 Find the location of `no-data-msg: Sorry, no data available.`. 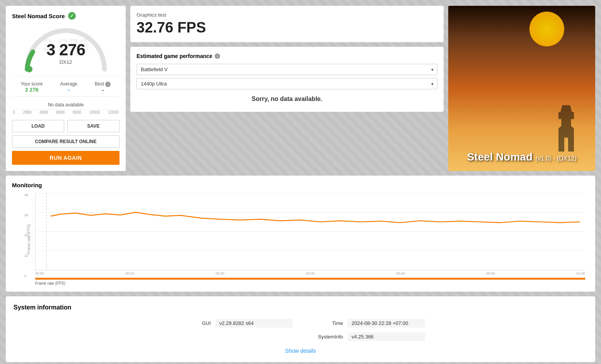

no-data-msg: Sorry, no data available. is located at coordinates (287, 99).